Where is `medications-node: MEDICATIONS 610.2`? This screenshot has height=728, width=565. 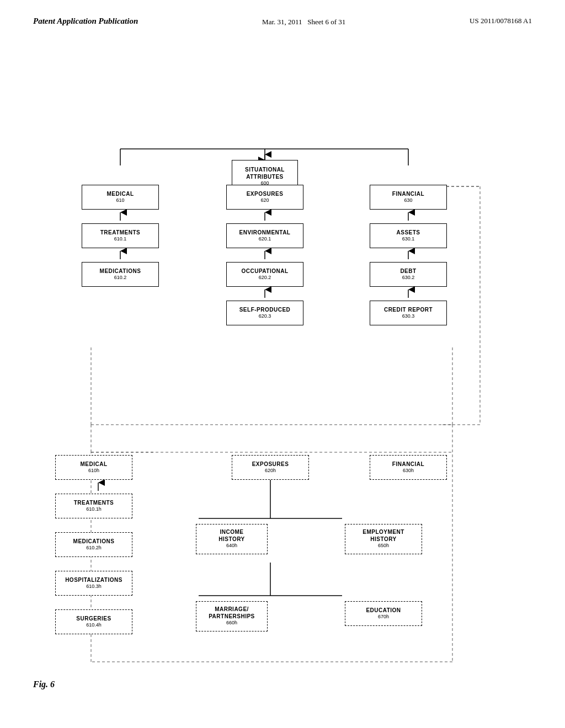 medications-node: MEDICATIONS 610.2 is located at coordinates (120, 275).